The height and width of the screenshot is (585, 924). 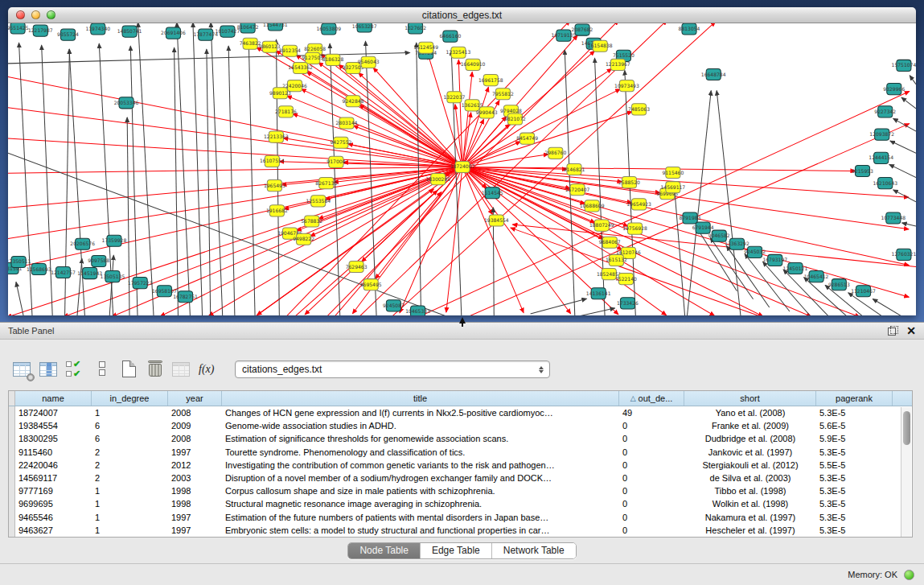 I want to click on graph-node: 9990443, so click(x=487, y=113).